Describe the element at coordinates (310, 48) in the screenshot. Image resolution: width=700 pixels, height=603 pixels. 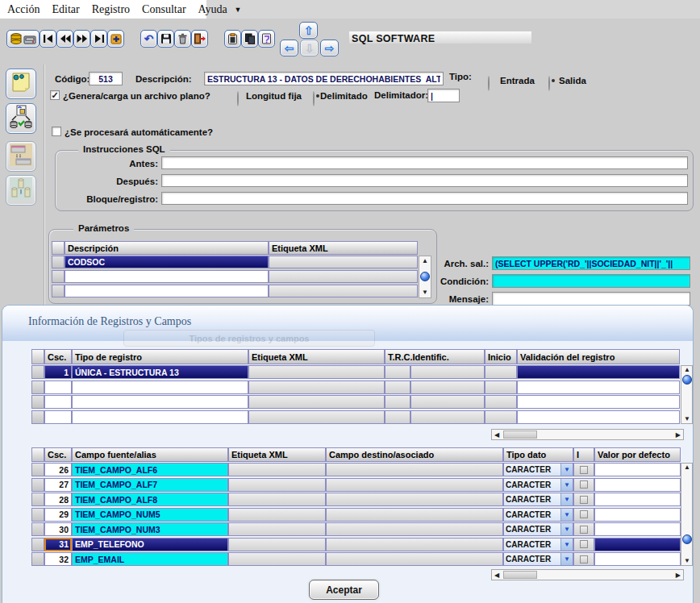
I see `down-arrow-icon: ⇩` at that location.